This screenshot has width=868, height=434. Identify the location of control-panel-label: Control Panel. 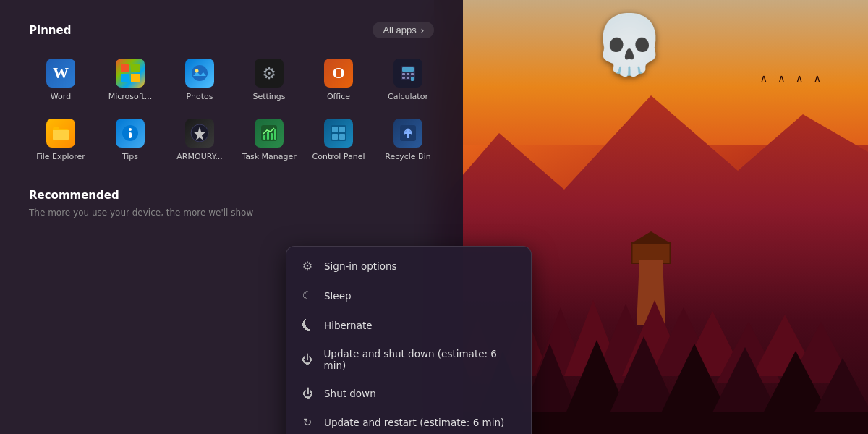
(339, 156).